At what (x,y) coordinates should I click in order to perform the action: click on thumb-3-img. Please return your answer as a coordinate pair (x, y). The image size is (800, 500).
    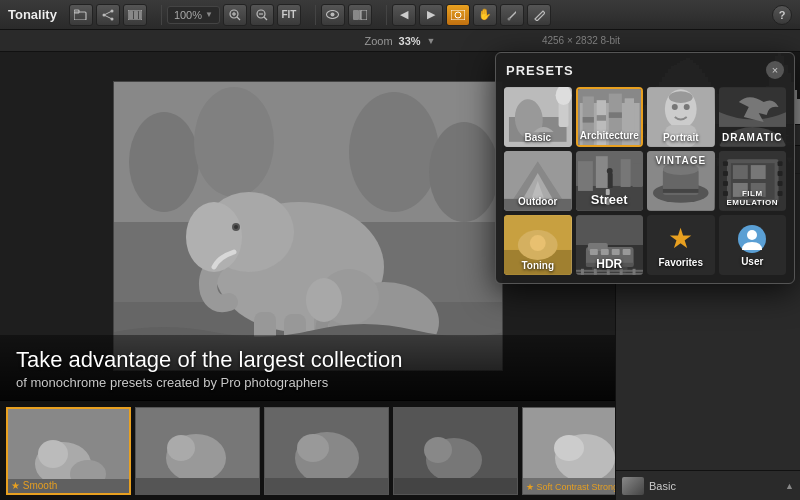
    Looking at the image, I should click on (327, 452).